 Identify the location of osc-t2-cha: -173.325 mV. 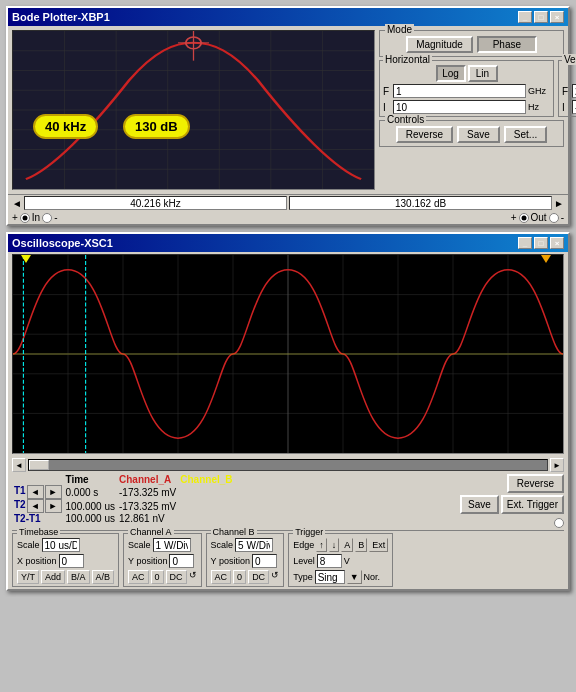
(148, 506).